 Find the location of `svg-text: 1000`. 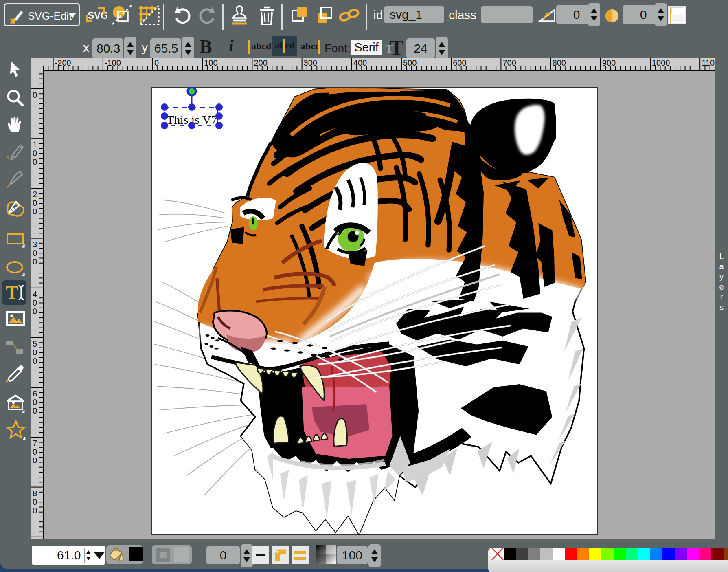

svg-text: 1000 is located at coordinates (661, 63).